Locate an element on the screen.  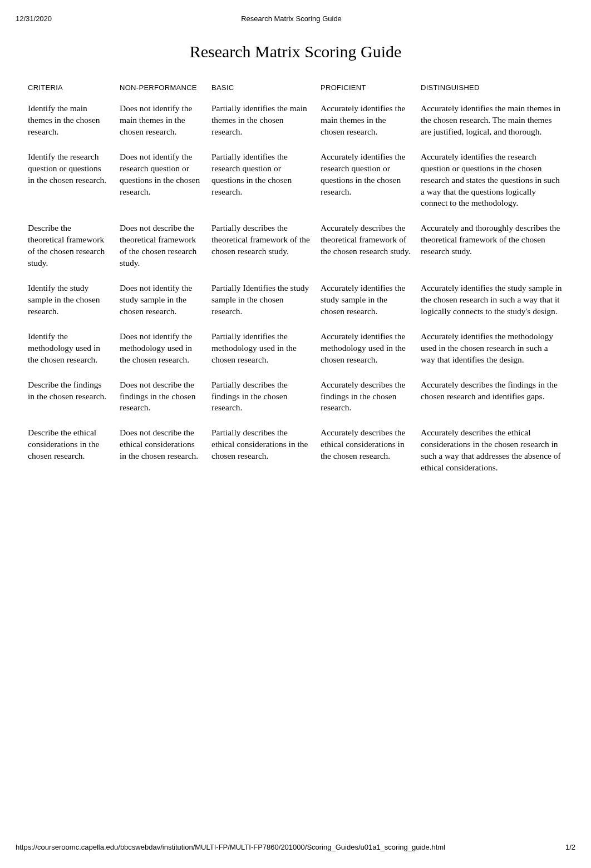
page-header: 12/31/2020 Research Matrix Scoring Guide is located at coordinates (296, 11).